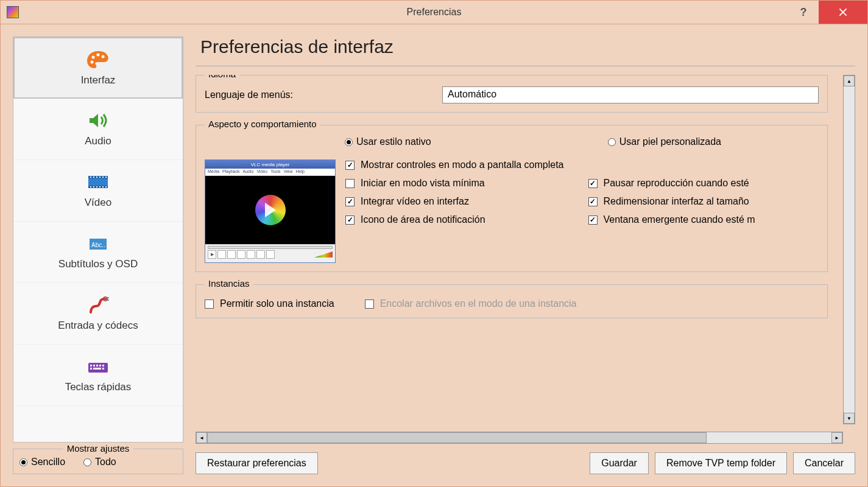 The image size is (868, 487). I want to click on app-icon, so click(13, 12).